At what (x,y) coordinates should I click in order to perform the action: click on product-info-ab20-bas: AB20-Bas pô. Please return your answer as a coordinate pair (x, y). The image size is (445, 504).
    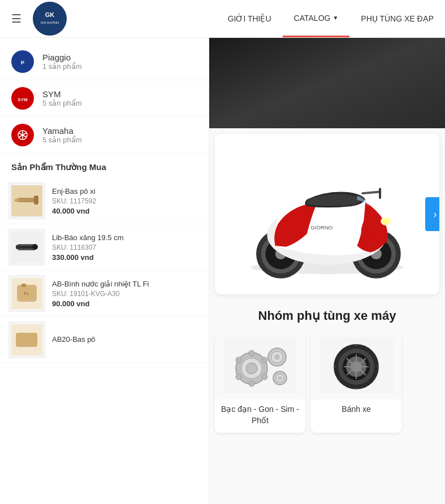
    Looking at the image, I should click on (74, 340).